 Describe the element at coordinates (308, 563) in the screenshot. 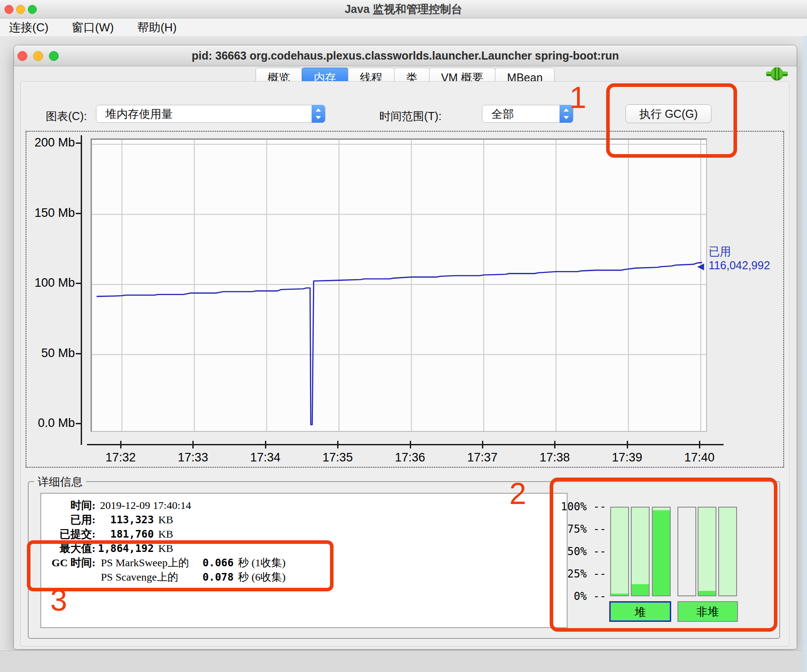

I see `detail-row-gc-marksweep: GC 时间: PS MarkSweep上的 0.066 秒 (1收集)` at that location.